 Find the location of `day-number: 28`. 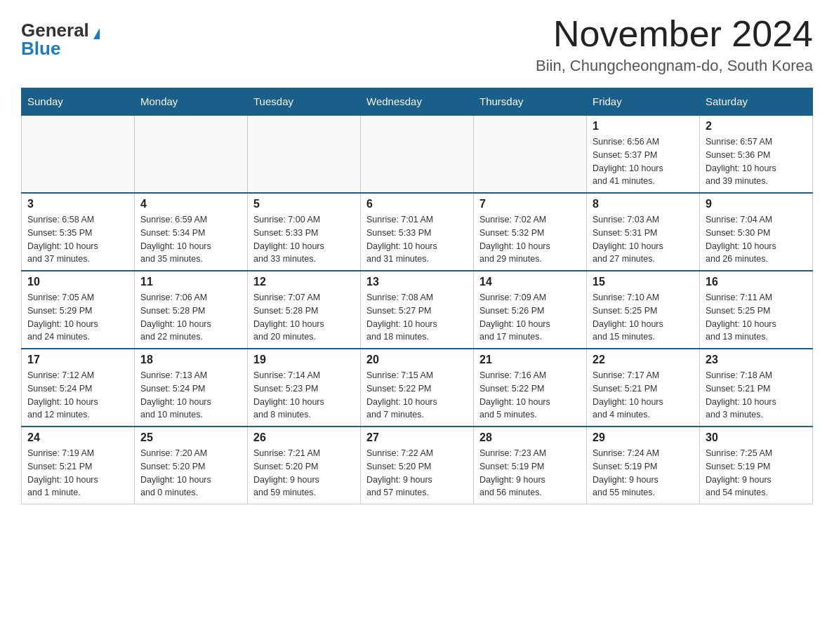

day-number: 28 is located at coordinates (530, 438).